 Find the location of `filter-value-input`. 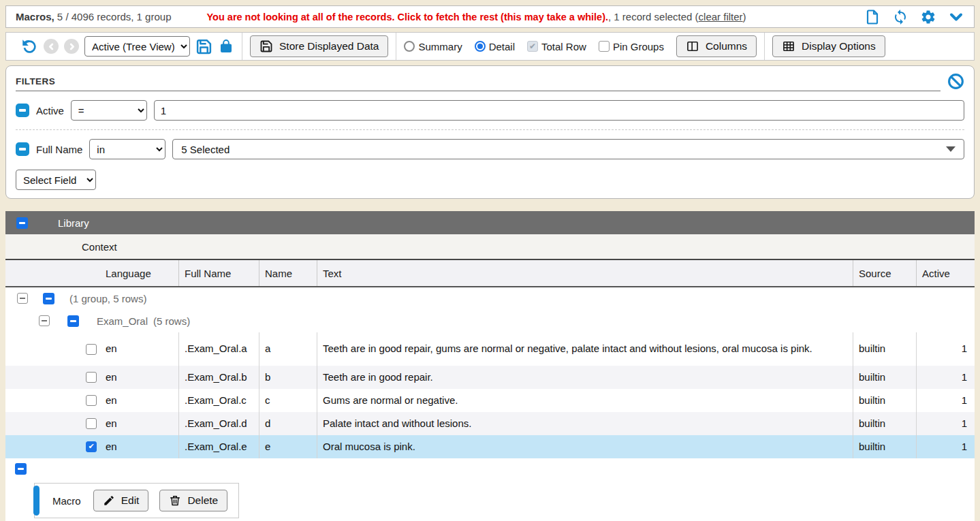

filter-value-input is located at coordinates (559, 110).